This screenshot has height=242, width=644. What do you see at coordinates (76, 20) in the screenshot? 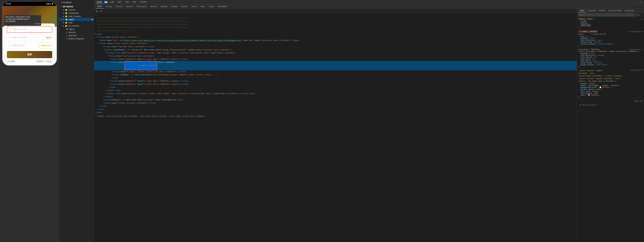
I see `file-tree-pages: ▼ 📁 pages` at bounding box center [76, 20].